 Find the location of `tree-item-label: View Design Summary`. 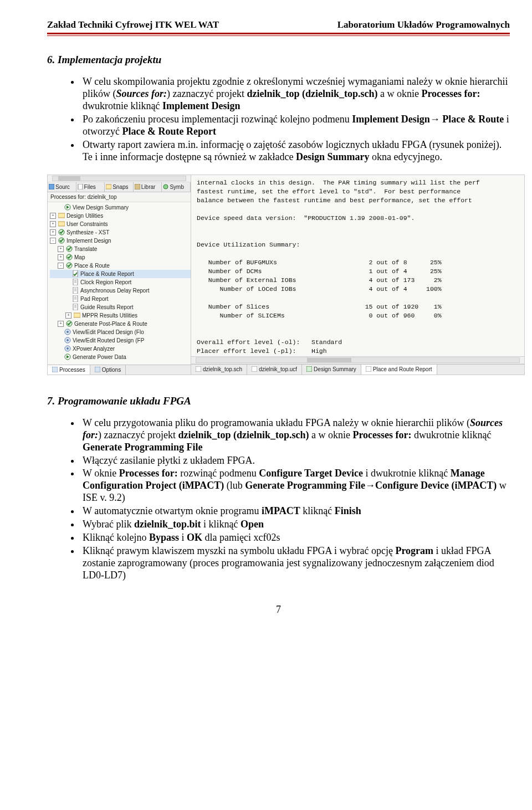

tree-item-label: View Design Summary is located at coordinates (101, 207).